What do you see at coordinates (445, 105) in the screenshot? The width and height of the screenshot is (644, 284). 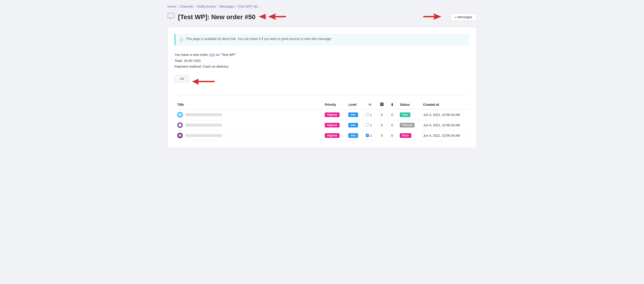 I see `col-header-created: Created at` at bounding box center [445, 105].